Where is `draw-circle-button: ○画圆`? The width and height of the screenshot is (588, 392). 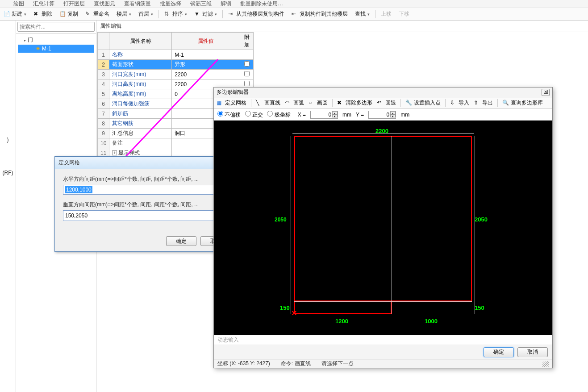
draw-circle-button: ○画圆 is located at coordinates (318, 103).